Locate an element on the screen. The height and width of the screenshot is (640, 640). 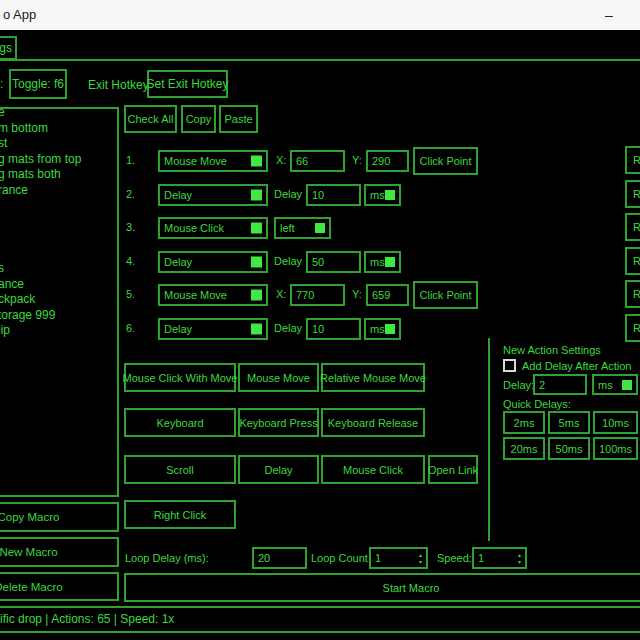
action-number: 5. is located at coordinates (130, 294).